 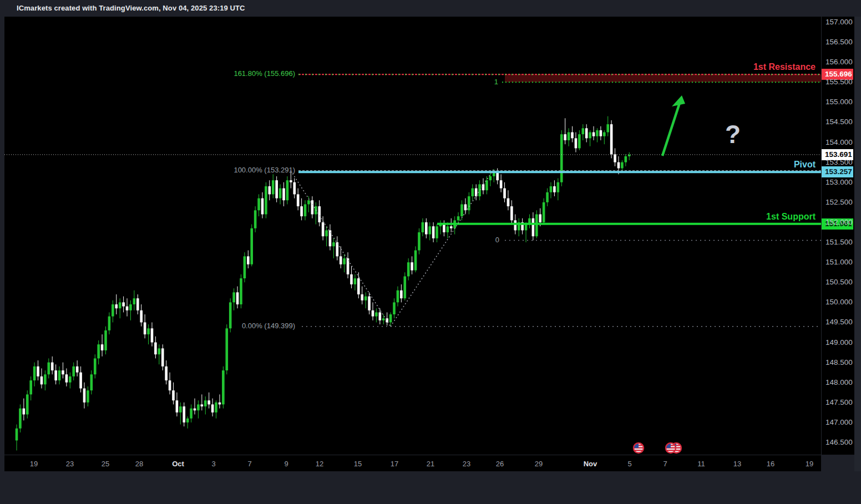 What do you see at coordinates (838, 236) in the screenshot?
I see `price-axis: 155.696 153.691 153.257 151.961 157.0001…` at bounding box center [838, 236].